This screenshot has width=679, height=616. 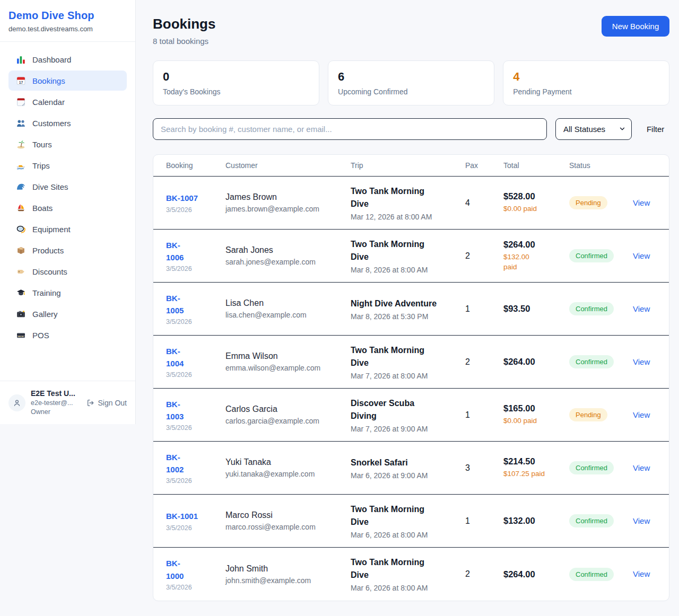 I want to click on sidebar-item-calendar: Calendar, so click(x=68, y=102).